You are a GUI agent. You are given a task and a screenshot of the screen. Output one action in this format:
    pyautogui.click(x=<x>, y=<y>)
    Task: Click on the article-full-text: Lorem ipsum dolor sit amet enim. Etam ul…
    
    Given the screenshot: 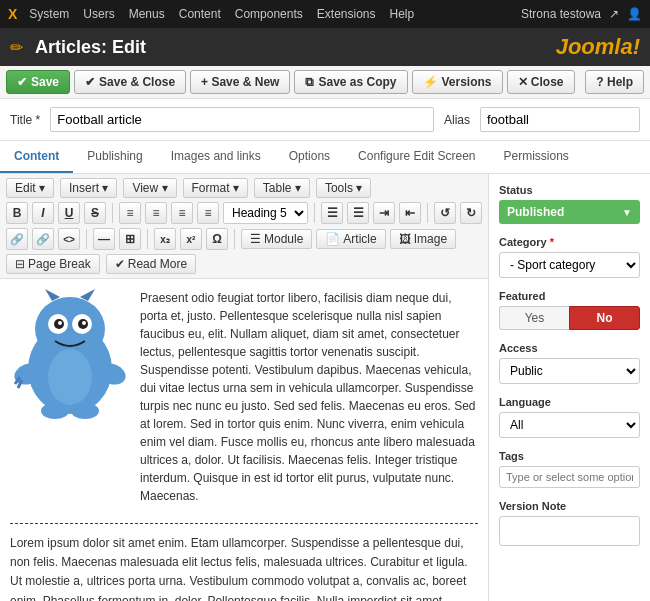 What is the action you would take?
    pyautogui.click(x=244, y=568)
    